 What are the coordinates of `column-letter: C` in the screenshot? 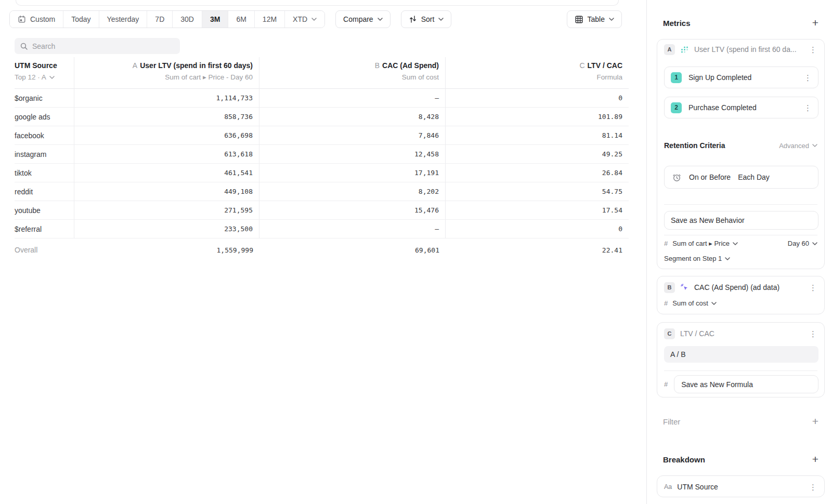 It's located at (582, 65).